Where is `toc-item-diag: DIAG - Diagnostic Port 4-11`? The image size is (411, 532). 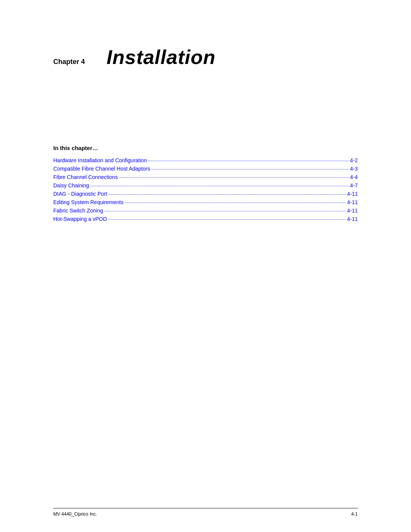 toc-item-diag: DIAG - Diagnostic Port 4-11 is located at coordinates (206, 194).